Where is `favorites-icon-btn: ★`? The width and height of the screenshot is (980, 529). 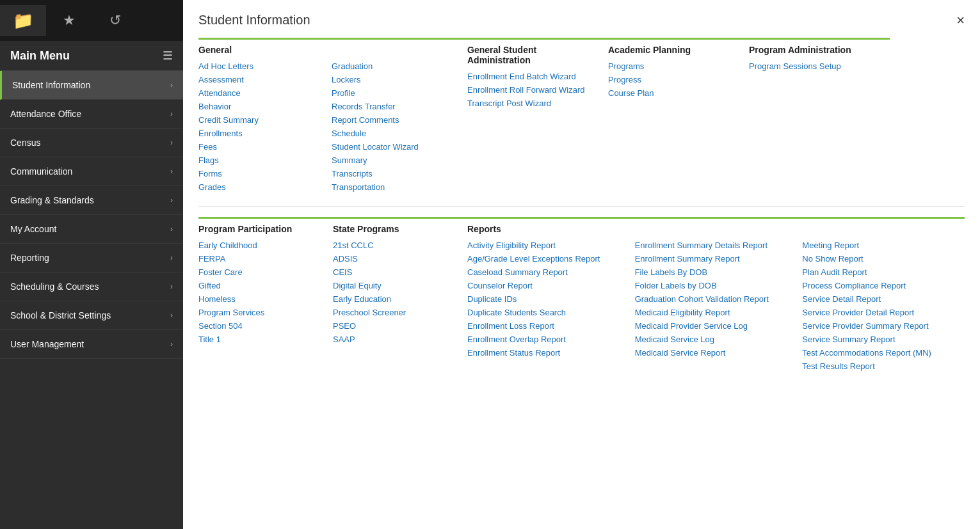 favorites-icon-btn: ★ is located at coordinates (69, 20).